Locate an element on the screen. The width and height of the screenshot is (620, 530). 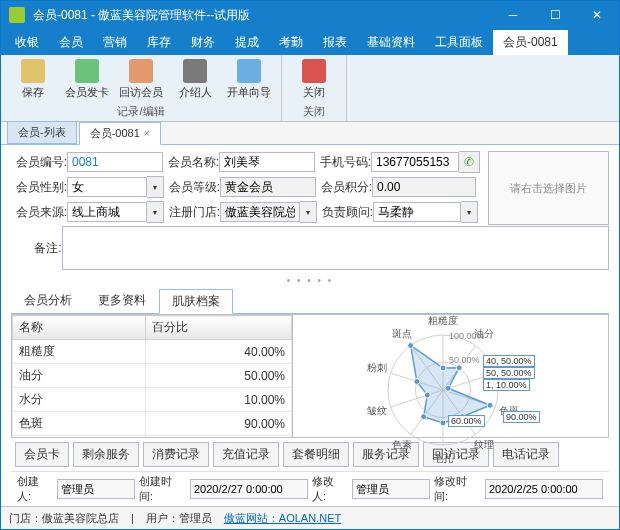
memo-textarea is located at coordinates (336, 248).